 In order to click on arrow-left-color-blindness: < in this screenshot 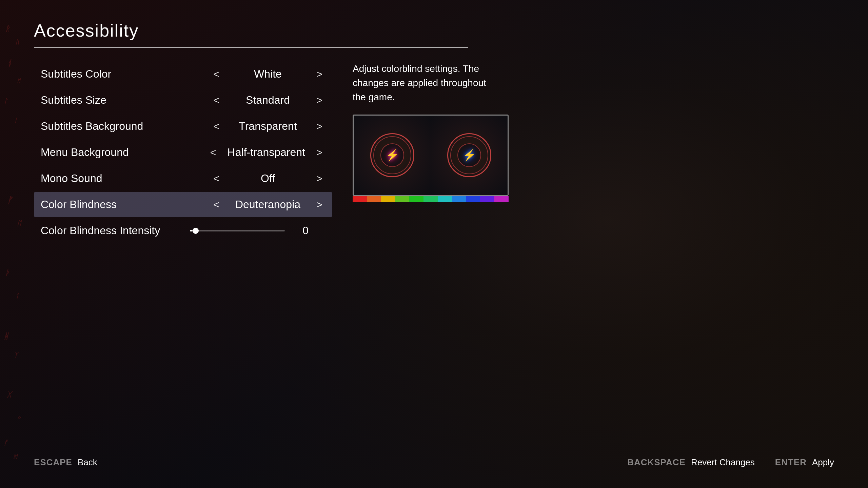, I will do `click(216, 205)`.